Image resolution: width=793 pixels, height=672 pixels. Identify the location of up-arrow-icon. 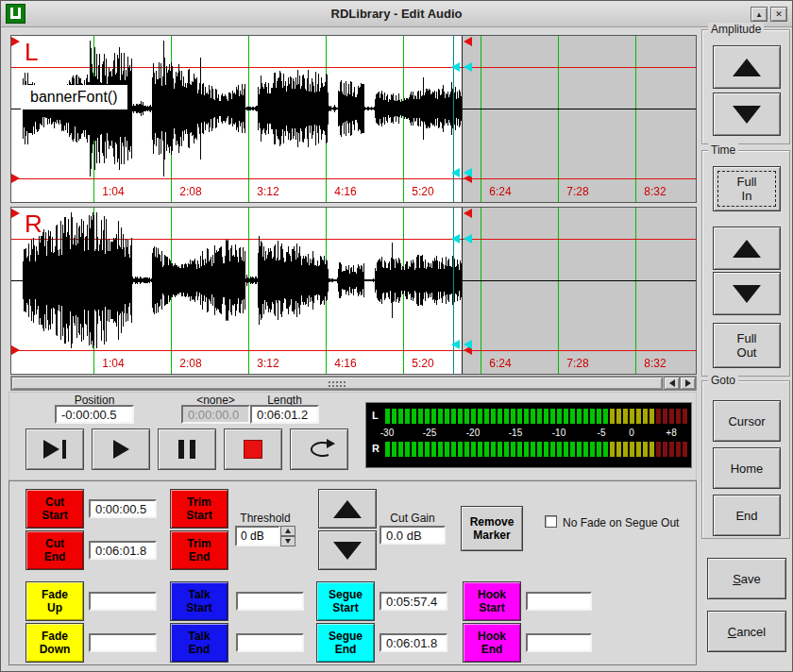
(747, 68).